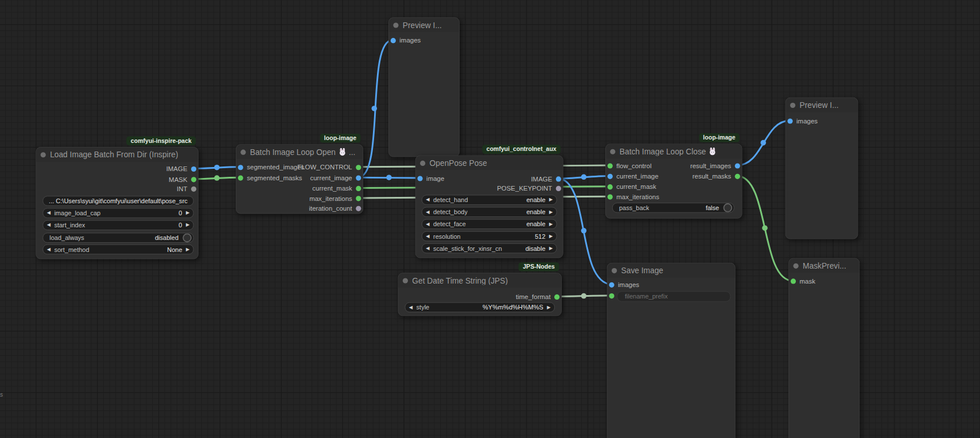  Describe the element at coordinates (489, 248) in the screenshot. I see `scale-stick-widget: ◀ scale_stick_for_xinsr_cn disable ▶` at that location.